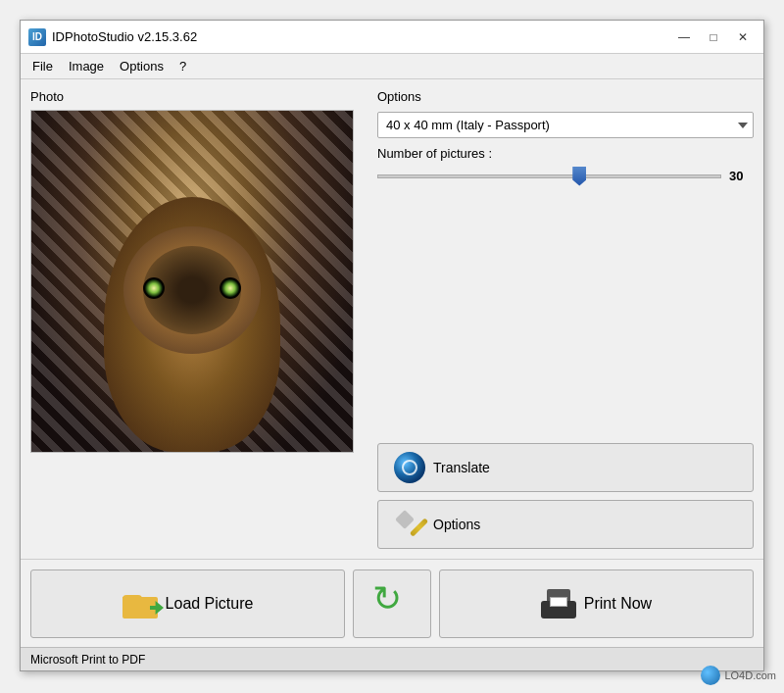 This screenshot has height=693, width=784. What do you see at coordinates (565, 96) in the screenshot?
I see `options-heading: Options` at bounding box center [565, 96].